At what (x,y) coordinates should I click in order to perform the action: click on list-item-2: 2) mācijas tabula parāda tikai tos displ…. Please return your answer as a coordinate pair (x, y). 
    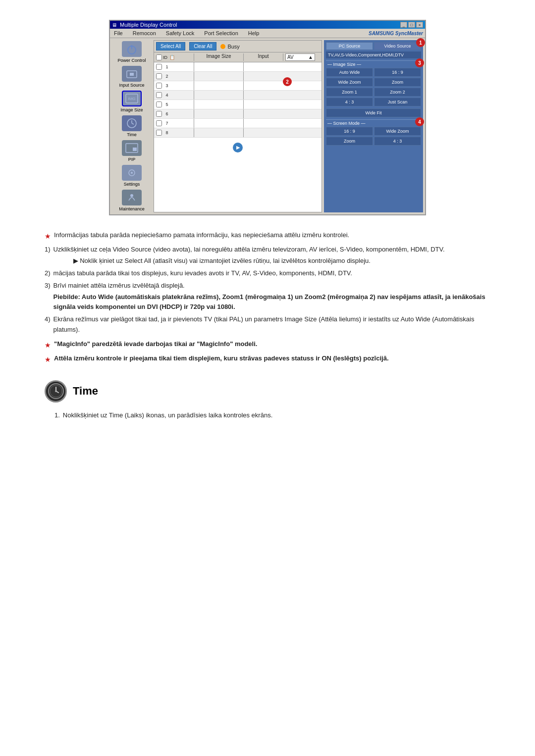
    Looking at the image, I should click on (268, 273).